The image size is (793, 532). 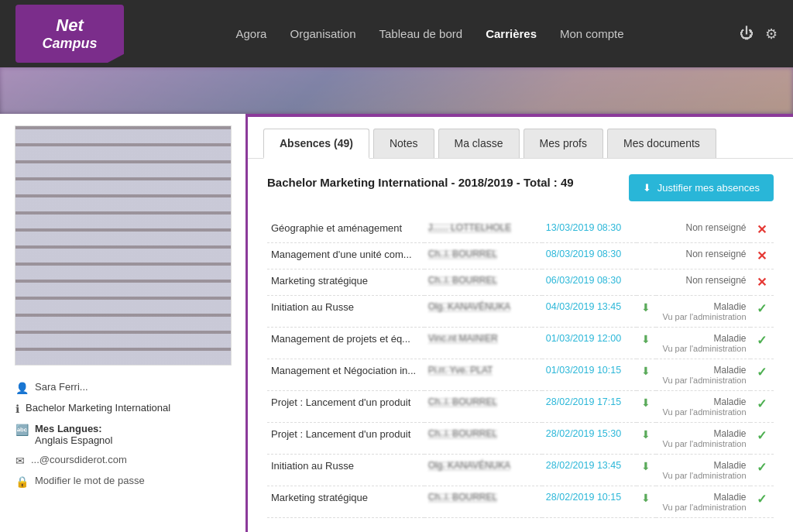 I want to click on tab-mes-documents: Mes documents, so click(x=661, y=143).